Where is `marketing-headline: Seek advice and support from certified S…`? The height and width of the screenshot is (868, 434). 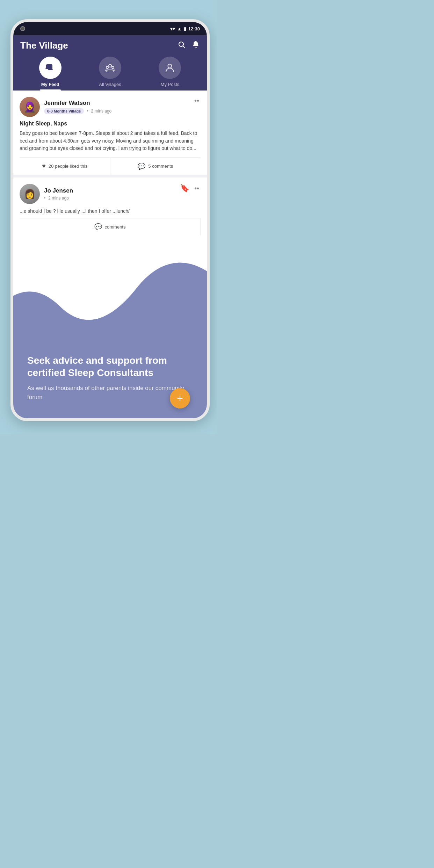
marketing-headline: Seek advice and support from certified S… is located at coordinates (110, 367).